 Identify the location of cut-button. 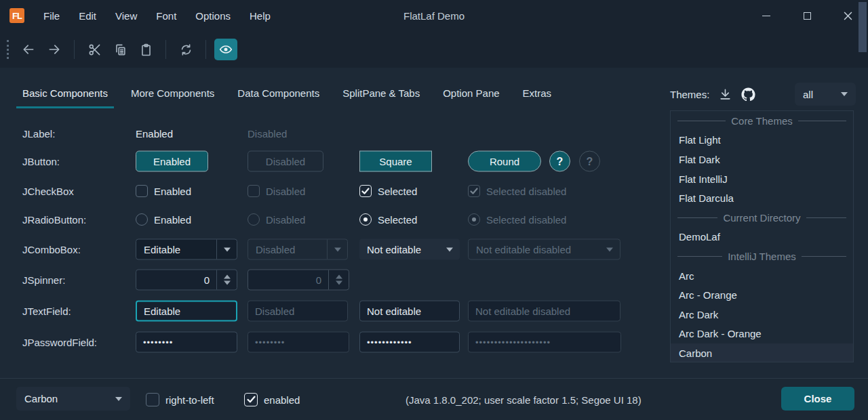
(94, 49).